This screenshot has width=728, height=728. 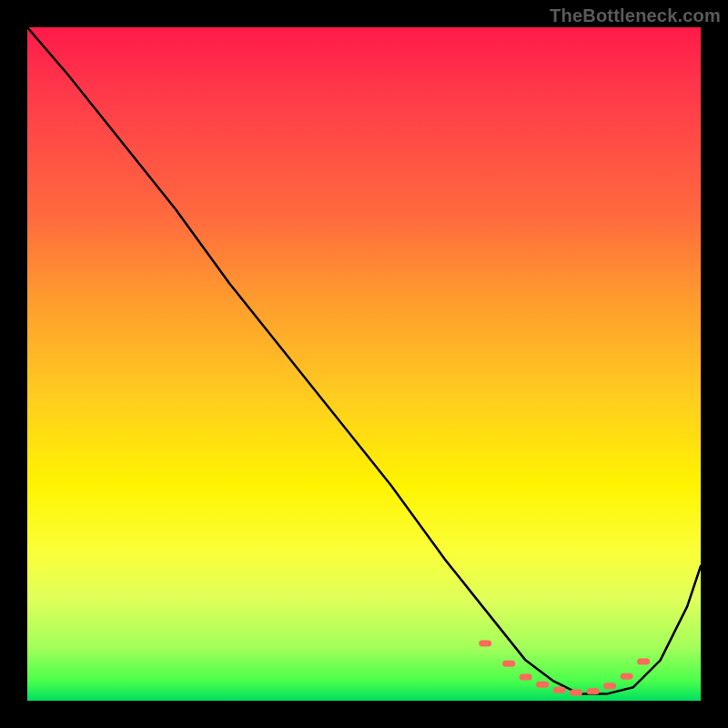 I want to click on marker-group, so click(x=564, y=668).